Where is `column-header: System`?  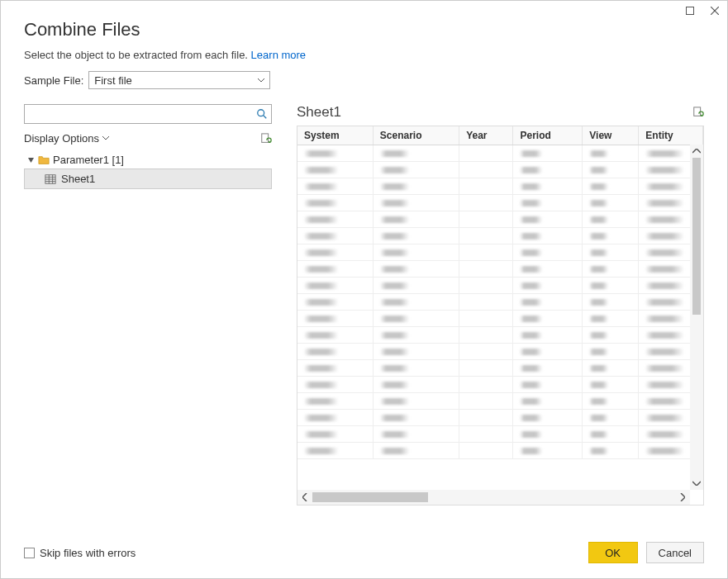 column-header: System is located at coordinates (335, 135).